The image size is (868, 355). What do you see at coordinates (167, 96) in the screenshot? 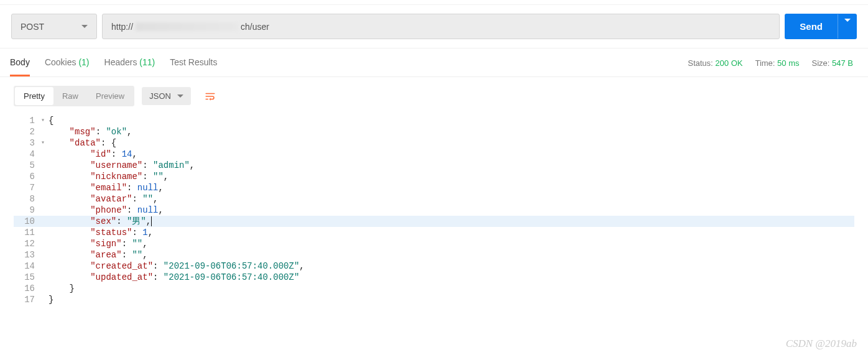
I see `format-select: JSON` at bounding box center [167, 96].